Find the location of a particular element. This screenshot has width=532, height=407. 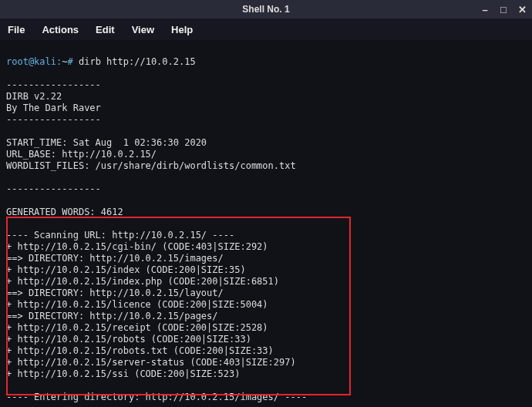

result-line: ==> DIRECTORY: http://10.0.2.15/layout/ is located at coordinates (115, 293).